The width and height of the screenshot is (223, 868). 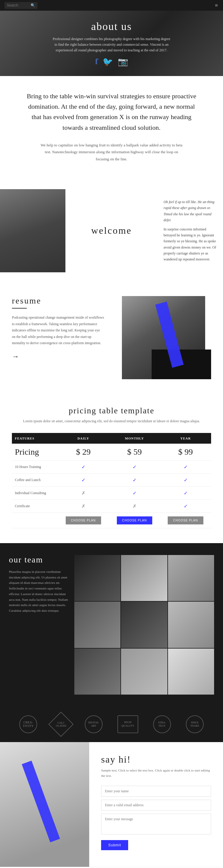 I want to click on badges-section: CREA-TIVITY CALCULATED DIGITALART HIGHQU…, so click(x=111, y=724).